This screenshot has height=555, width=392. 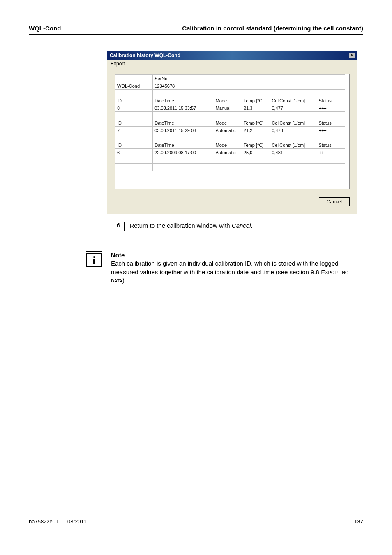 What do you see at coordinates (118, 255) in the screenshot?
I see `note-heading: Note` at bounding box center [118, 255].